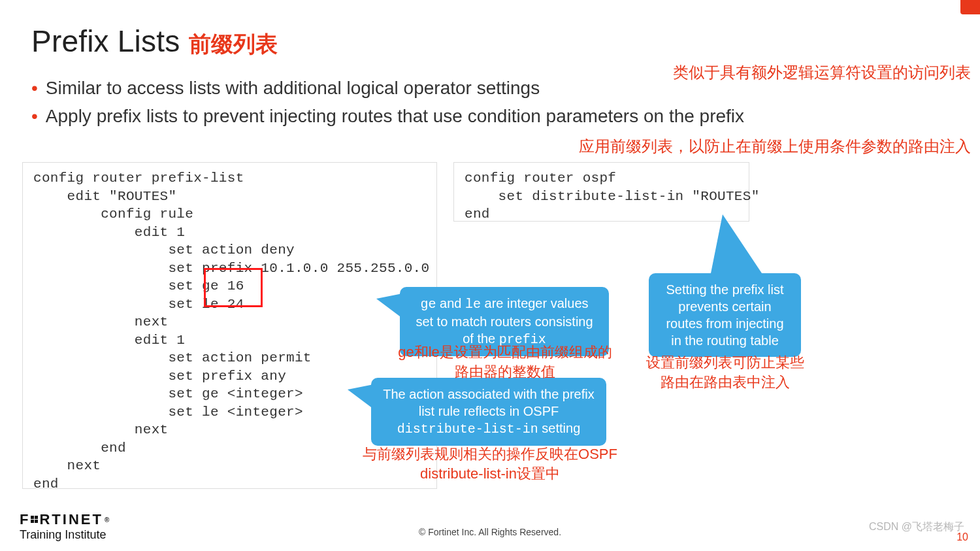 The width and height of the screenshot is (980, 551). I want to click on registered-icon: ®, so click(108, 520).